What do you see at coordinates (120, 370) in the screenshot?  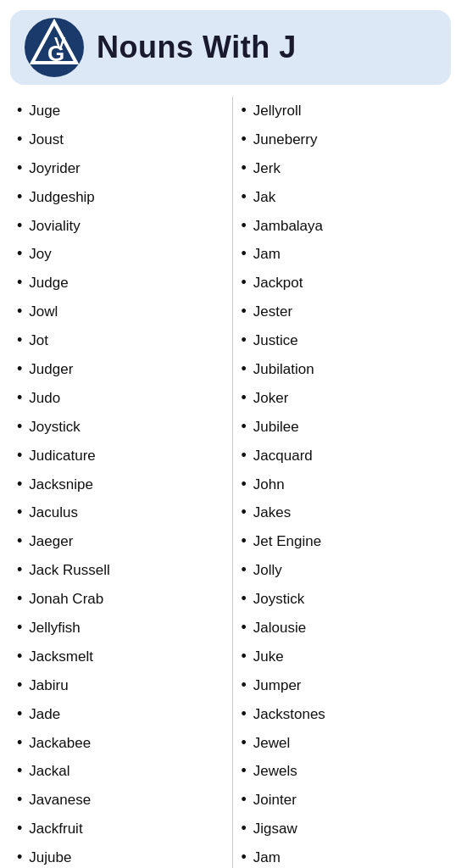 I see `list-item: •Judger` at bounding box center [120, 370].